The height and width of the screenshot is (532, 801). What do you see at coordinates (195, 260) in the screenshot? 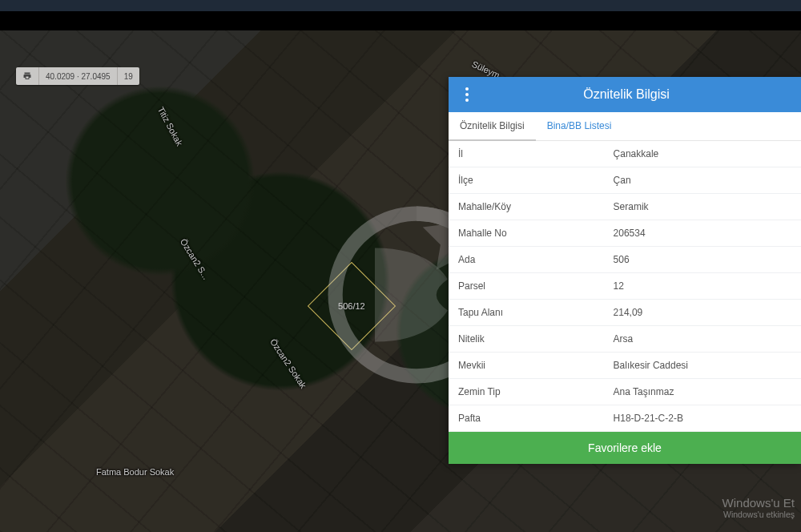
I see `street-label-ozcan2s: Özcan2 S...` at bounding box center [195, 260].